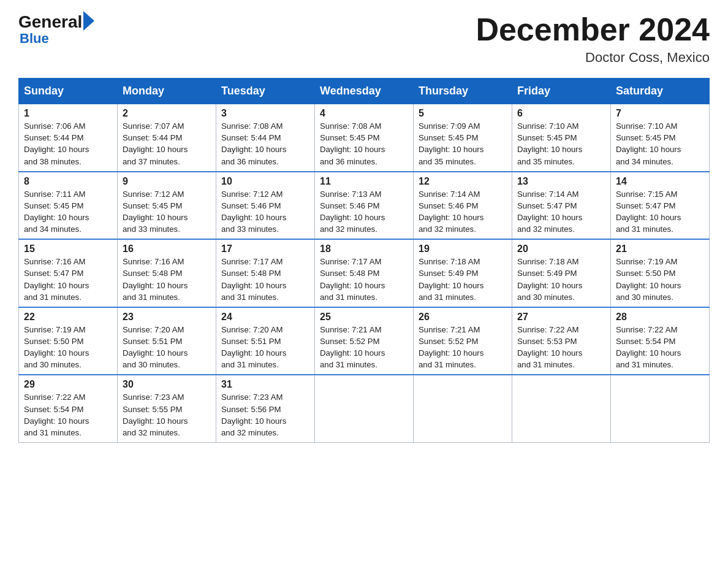 The image size is (728, 563). I want to click on day-info: Sunrise: 7:23 AM Sunset: 5:55 PM Dayligh…, so click(167, 415).